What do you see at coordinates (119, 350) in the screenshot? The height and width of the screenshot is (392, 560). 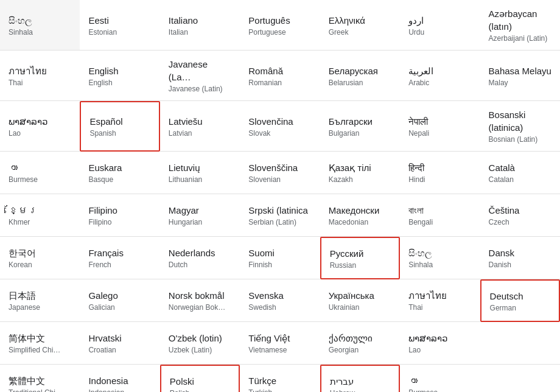 I see `language-english-name: Croatian` at bounding box center [119, 350].